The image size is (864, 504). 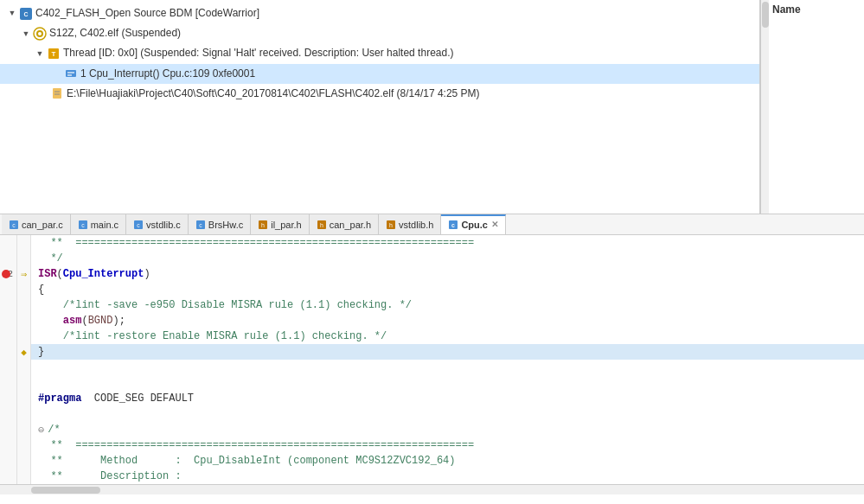 I want to click on code-line-2: */, so click(x=432, y=258).